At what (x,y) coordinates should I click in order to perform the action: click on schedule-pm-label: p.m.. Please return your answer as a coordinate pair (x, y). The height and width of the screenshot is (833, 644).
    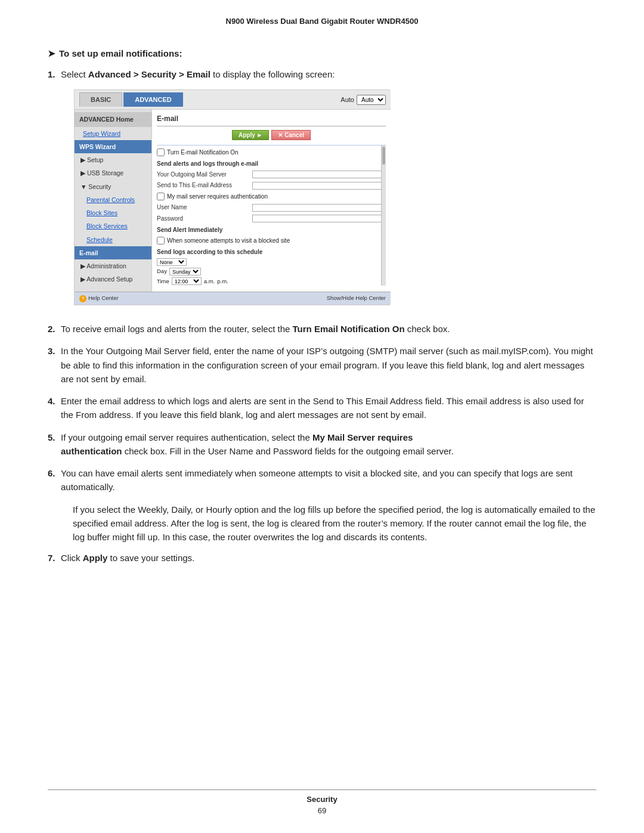
    Looking at the image, I should click on (222, 281).